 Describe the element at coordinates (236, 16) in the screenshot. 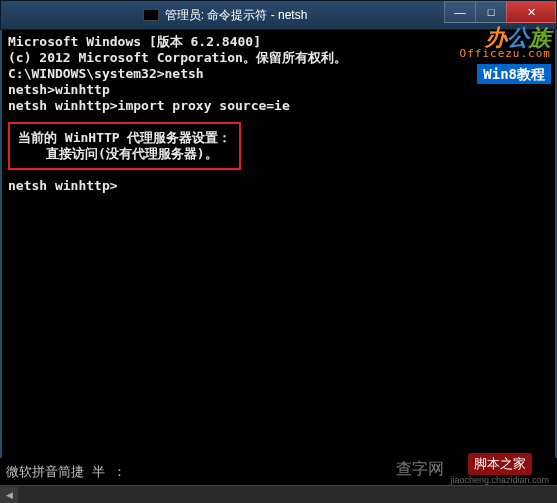

I see `window-title: 管理员: 命令提示符 - netsh` at that location.